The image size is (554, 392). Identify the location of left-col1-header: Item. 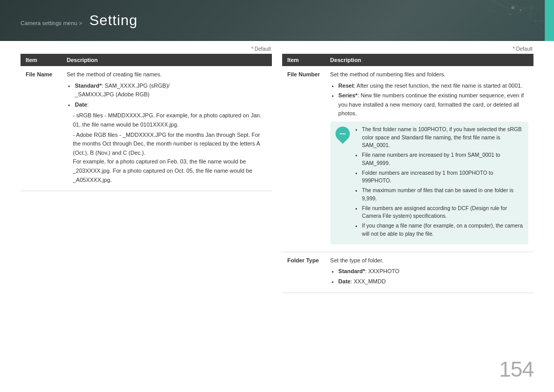
(41, 60).